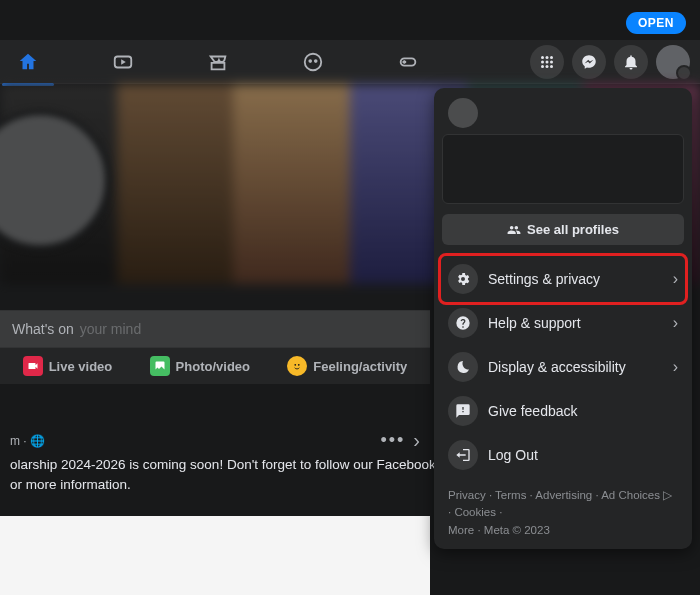 Image resolution: width=700 pixels, height=595 pixels. I want to click on footer-terms: Terms, so click(515, 495).